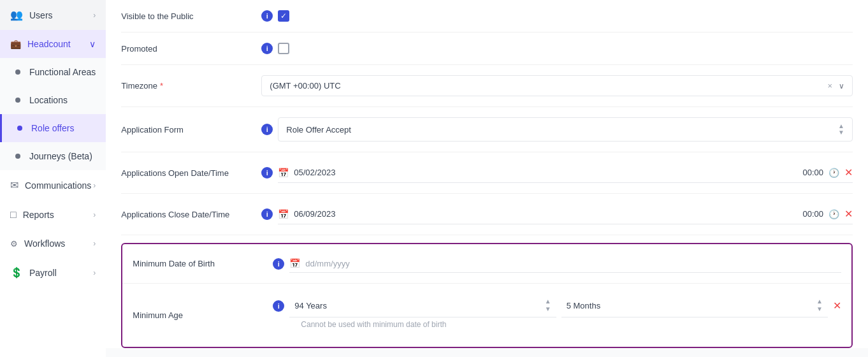 This screenshot has width=868, height=357. What do you see at coordinates (557, 85) in the screenshot?
I see `timezone-select: (GMT +00:00) UTC × ∨` at bounding box center [557, 85].